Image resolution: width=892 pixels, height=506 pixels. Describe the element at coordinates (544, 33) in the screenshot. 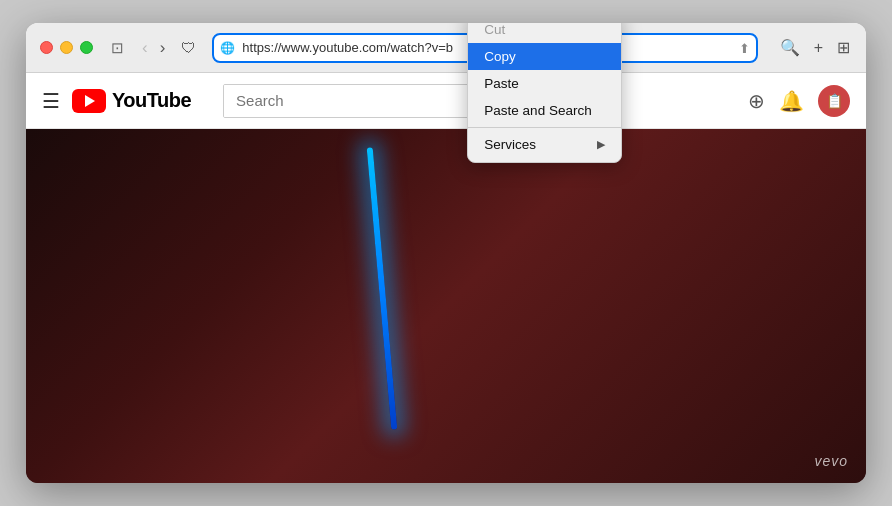

I see `context-menu-cut: Cut` at that location.